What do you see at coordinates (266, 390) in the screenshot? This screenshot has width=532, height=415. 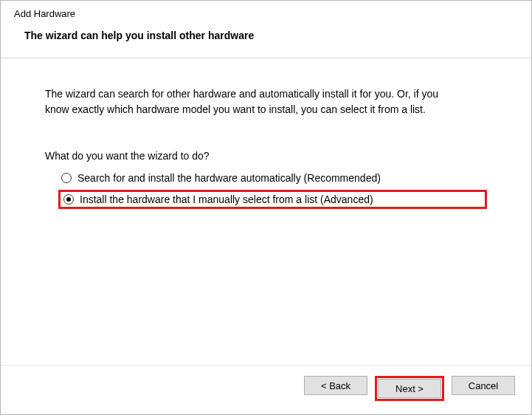 I see `wizard-footer: < Back Next > Cancel` at bounding box center [266, 390].